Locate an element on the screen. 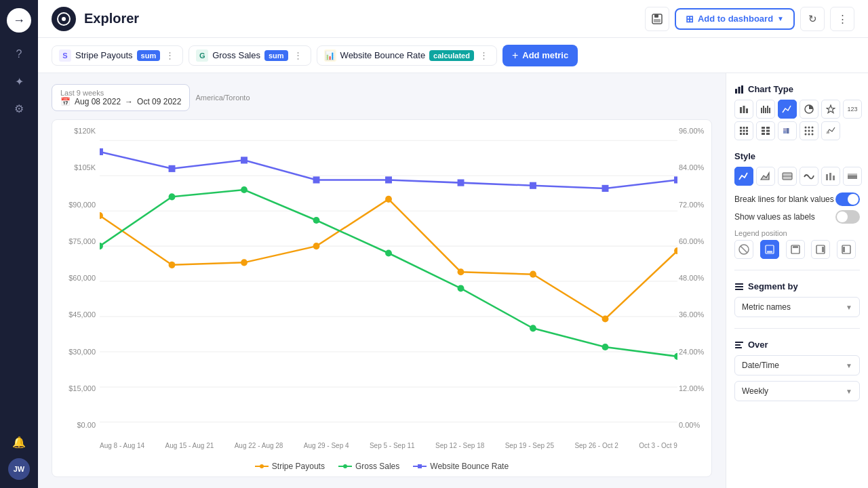 The height and width of the screenshot is (488, 868). date-range-picker: Last 9 weeks 📅 Aug 08 2022 → Oct 09 2022 is located at coordinates (121, 98).